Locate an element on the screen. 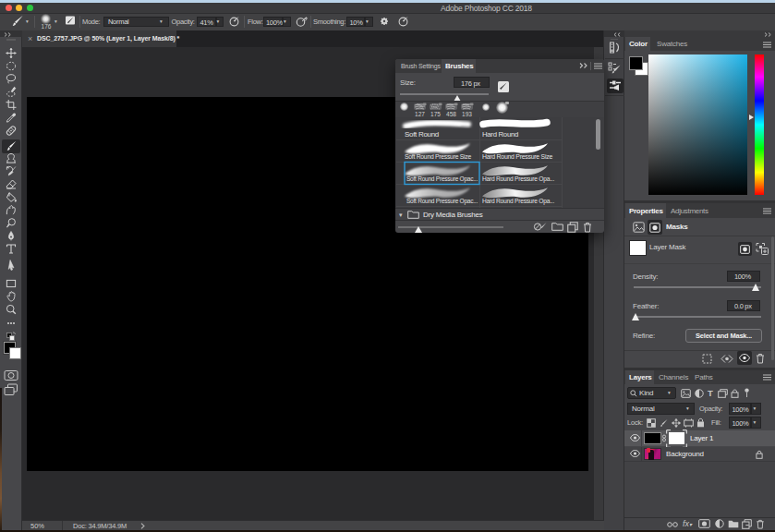  svg-text: Soft Round is located at coordinates (421, 135).